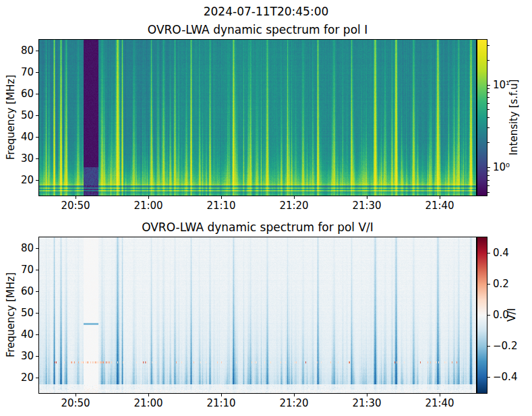 This screenshot has height=416, width=532. What do you see at coordinates (501, 253) in the screenshot?
I see `colorbar-tick-label: 0.4` at bounding box center [501, 253].